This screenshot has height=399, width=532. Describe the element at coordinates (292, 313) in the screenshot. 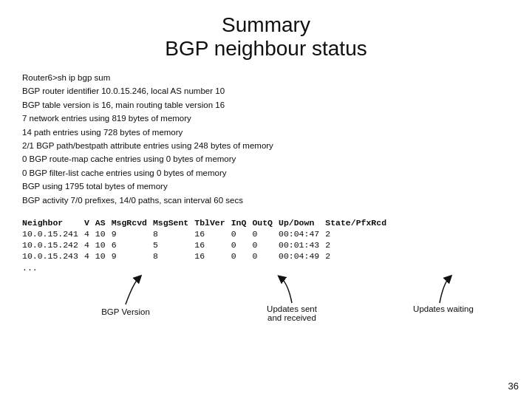

I see `updates-label: Updates sent and received` at that location.